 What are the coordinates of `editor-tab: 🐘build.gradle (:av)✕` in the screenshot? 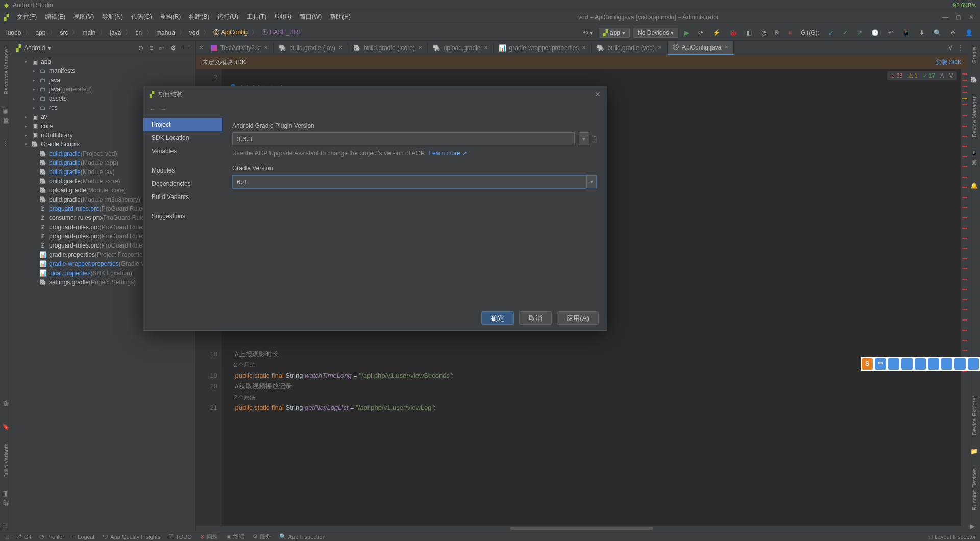 It's located at (310, 48).